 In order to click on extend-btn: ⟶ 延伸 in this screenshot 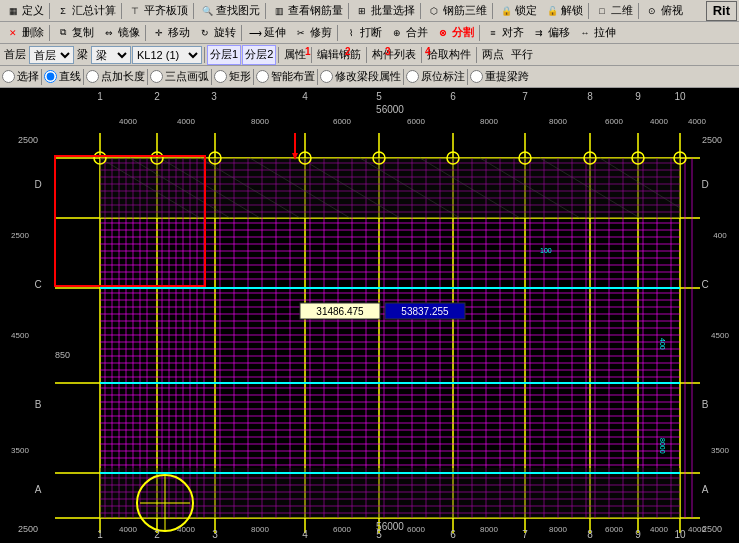, I will do `click(266, 33)`.